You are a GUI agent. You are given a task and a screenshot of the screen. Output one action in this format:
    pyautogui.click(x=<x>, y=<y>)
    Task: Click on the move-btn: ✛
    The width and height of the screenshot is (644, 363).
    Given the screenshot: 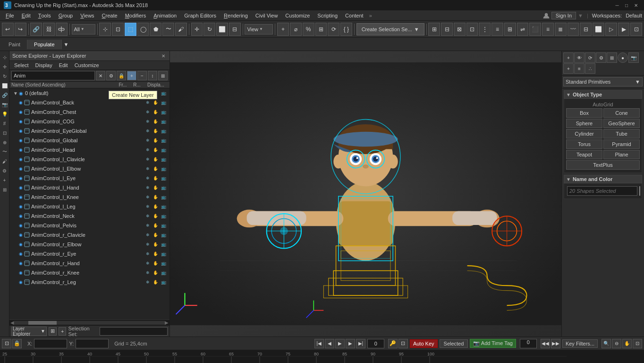 What is the action you would take?
    pyautogui.click(x=197, y=29)
    